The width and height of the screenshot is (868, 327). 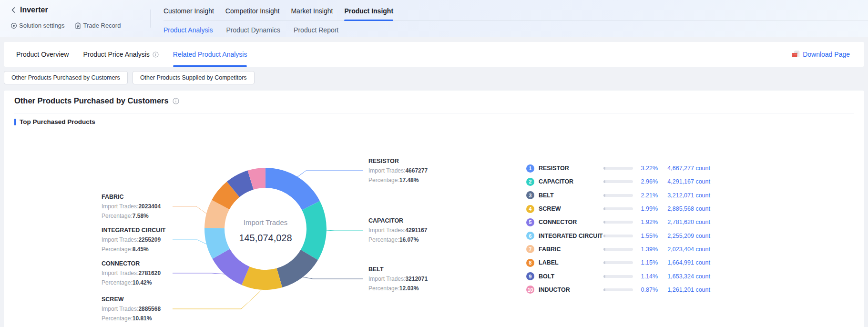 I want to click on header-divider, so click(x=151, y=19).